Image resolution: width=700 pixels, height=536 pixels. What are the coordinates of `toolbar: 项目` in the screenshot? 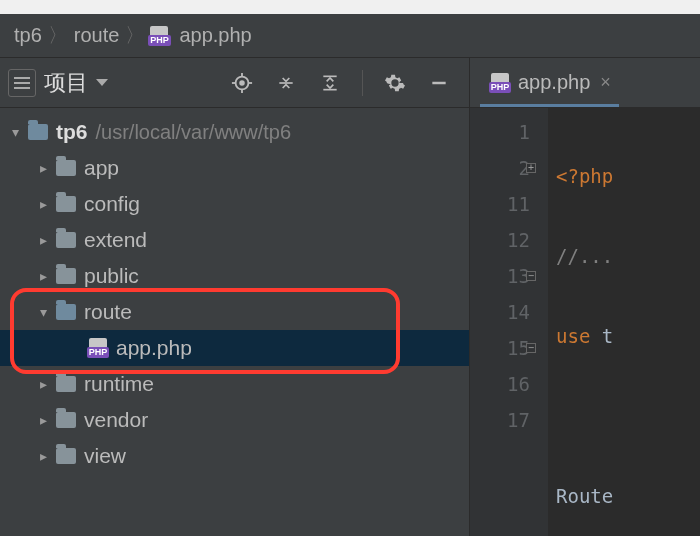 It's located at (350, 83).